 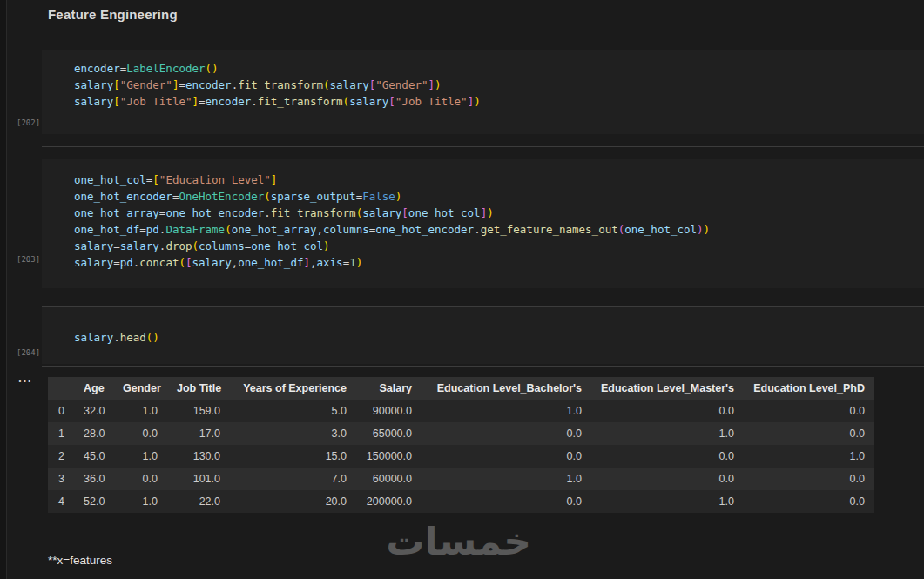 I want to click on column-header: Age, so click(x=94, y=388).